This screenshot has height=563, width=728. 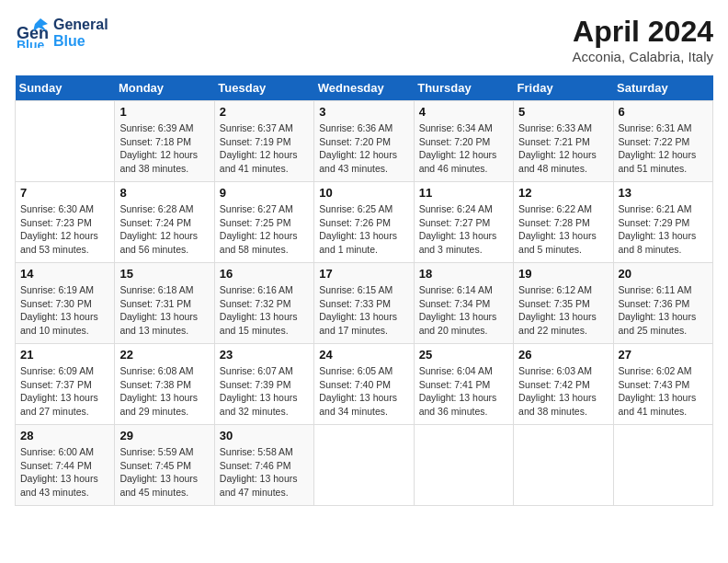 What do you see at coordinates (264, 142) in the screenshot?
I see `calendar-cell: 2Sunrise: 6:37 AM Sunset: 7:19 PM Daylig…` at bounding box center [264, 142].